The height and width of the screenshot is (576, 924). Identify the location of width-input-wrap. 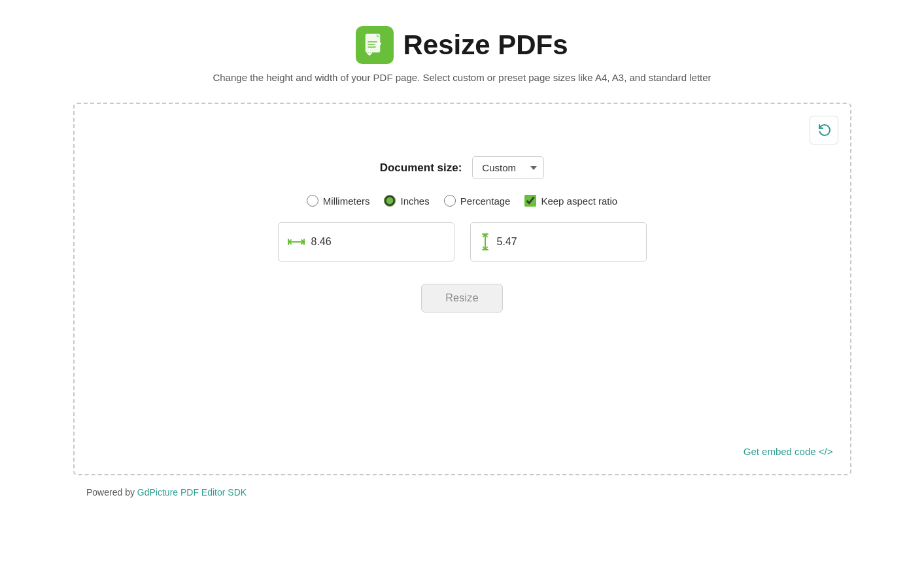
(366, 242).